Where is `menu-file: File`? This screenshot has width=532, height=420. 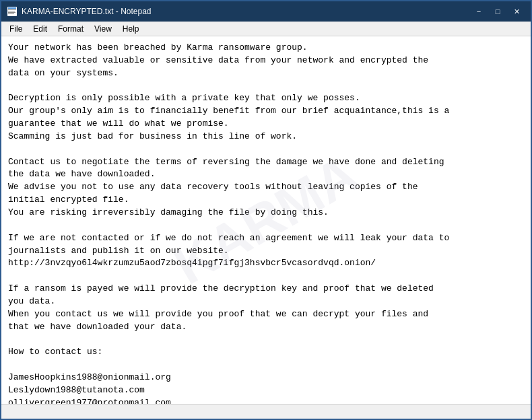 menu-file: File is located at coordinates (16, 29).